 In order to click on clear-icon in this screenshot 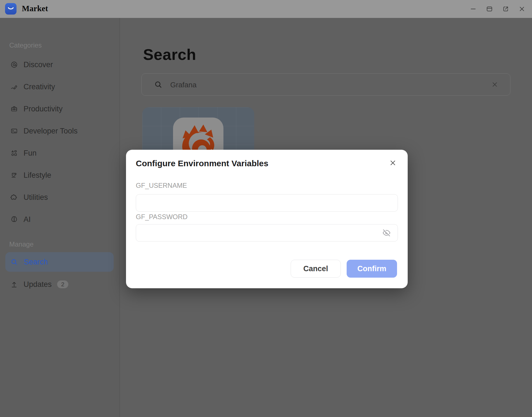, I will do `click(495, 85)`.